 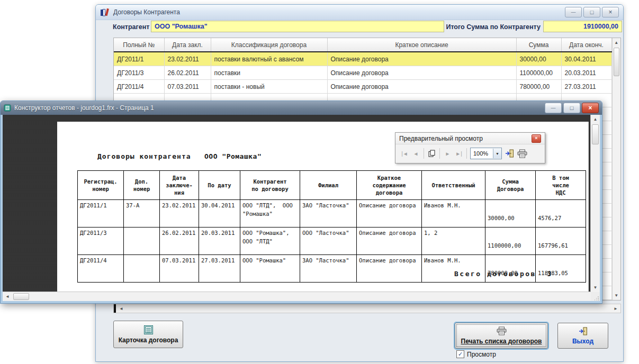 I want to click on maximize-icon: □, so click(x=592, y=13).